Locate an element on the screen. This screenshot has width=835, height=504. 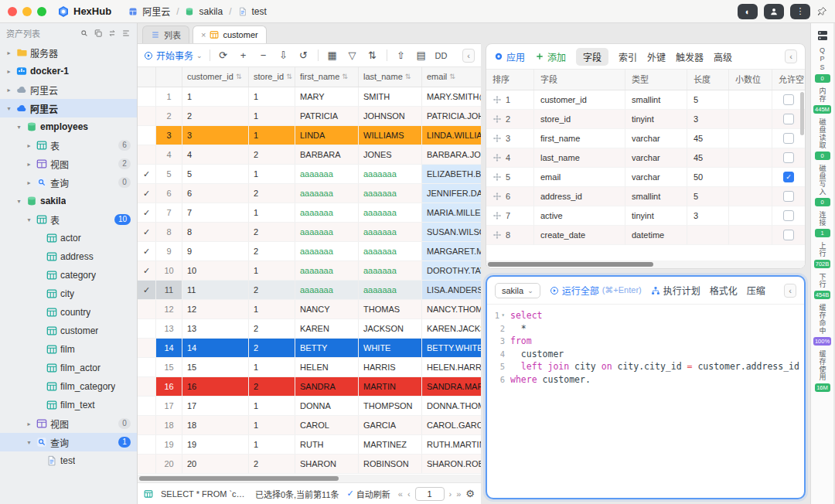
cell: LINDA is located at coordinates (327, 136).